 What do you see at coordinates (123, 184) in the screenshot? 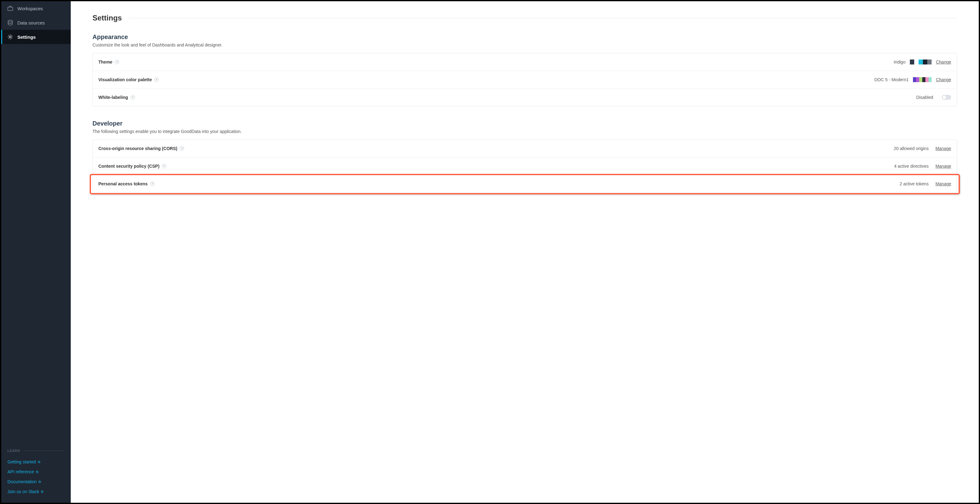
I see `label-text: Personal access tokens` at bounding box center [123, 184].